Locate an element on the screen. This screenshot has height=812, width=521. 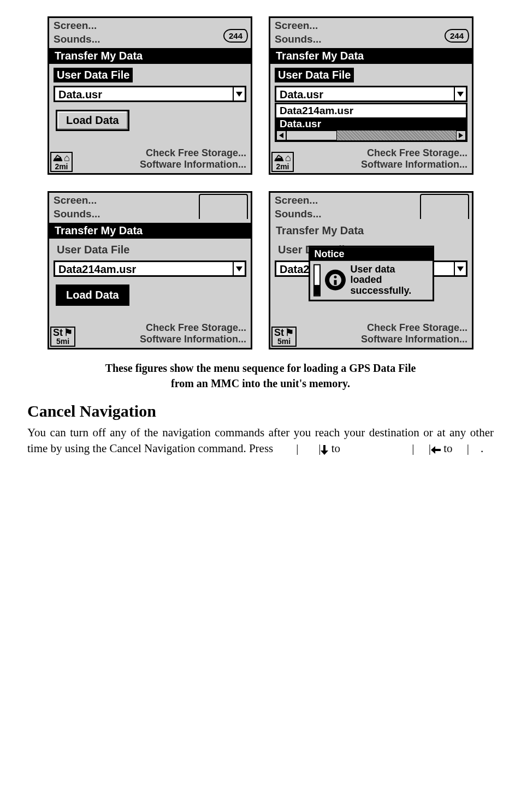
scroll-thumb is located at coordinates (311, 135).